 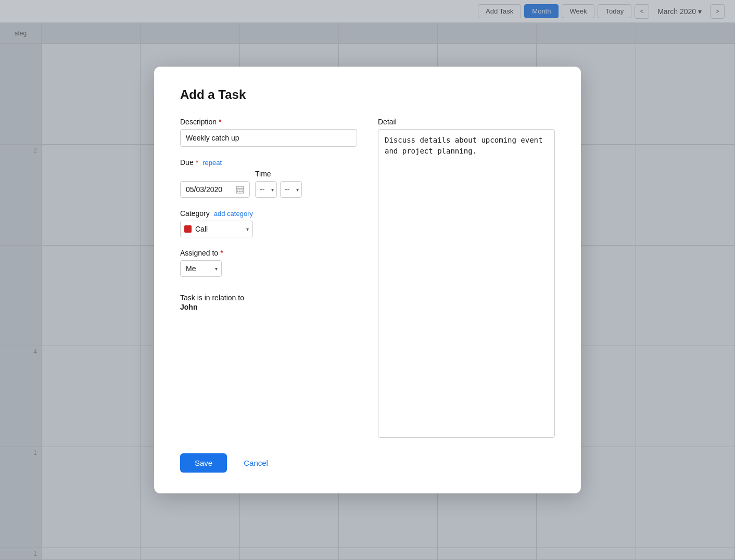 I want to click on due-row: Time -- --, so click(x=269, y=184).